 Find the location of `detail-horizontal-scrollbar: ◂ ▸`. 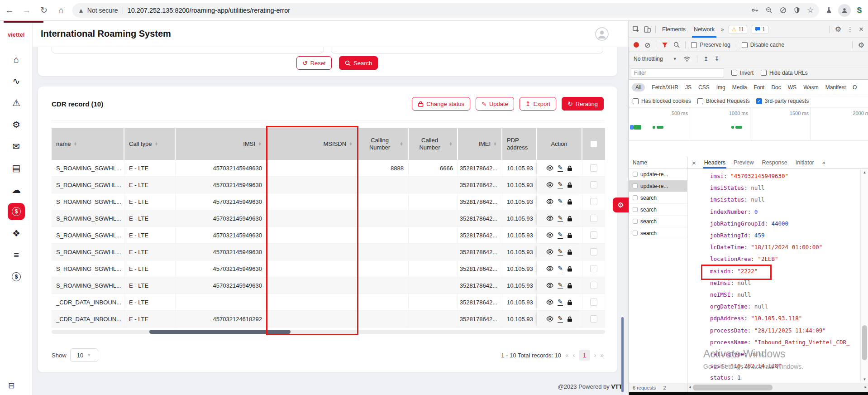

detail-horizontal-scrollbar: ◂ ▸ is located at coordinates (777, 388).